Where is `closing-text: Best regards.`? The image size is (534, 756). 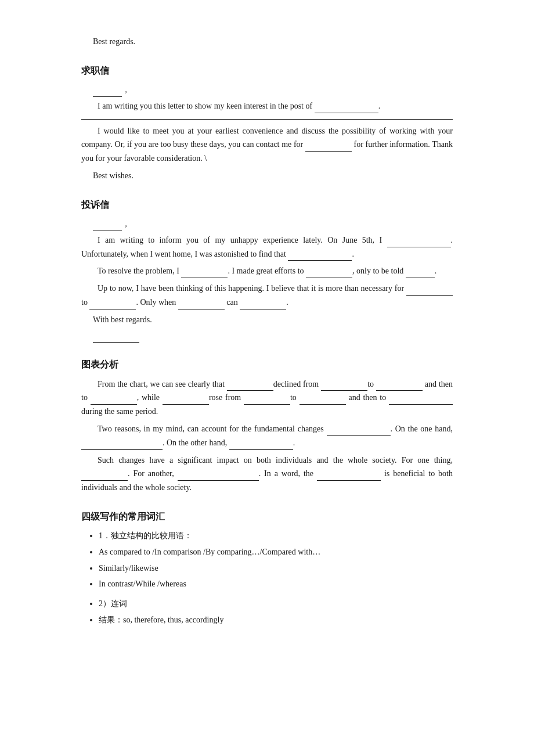 closing-text: Best regards. is located at coordinates (273, 42).